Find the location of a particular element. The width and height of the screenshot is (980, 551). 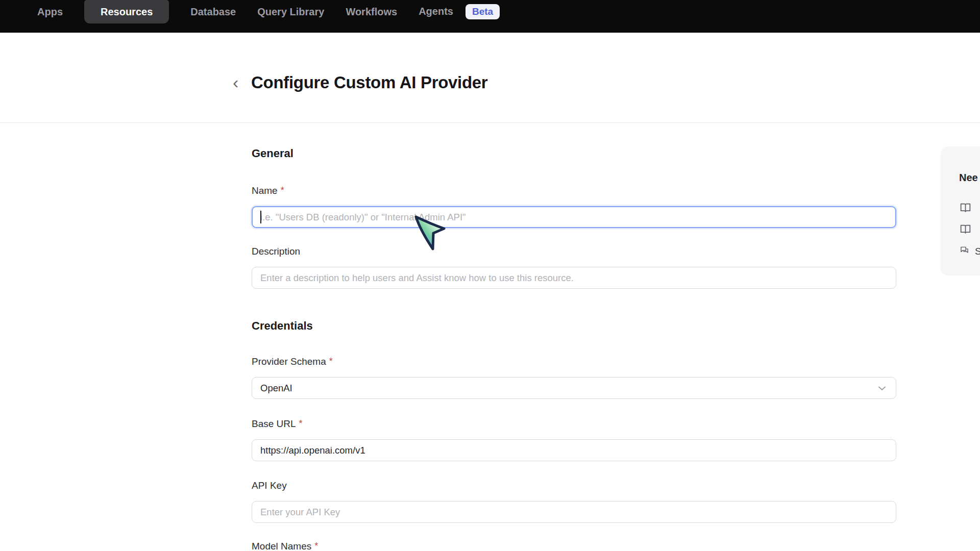

field-api-key-label-text: API Key is located at coordinates (270, 486).